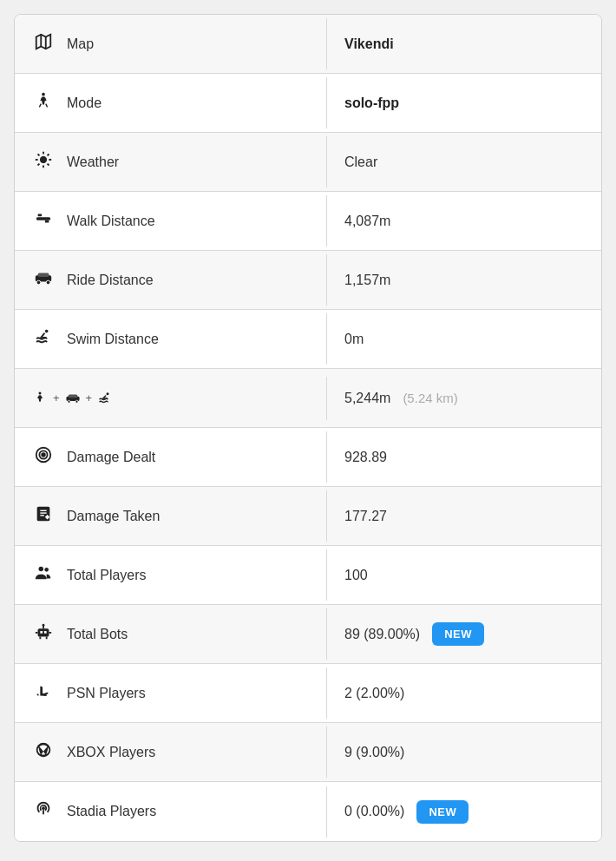 The image size is (616, 861). Describe the element at coordinates (464, 634) in the screenshot. I see `total-bots-value: 89 (89.00%) NEW` at that location.